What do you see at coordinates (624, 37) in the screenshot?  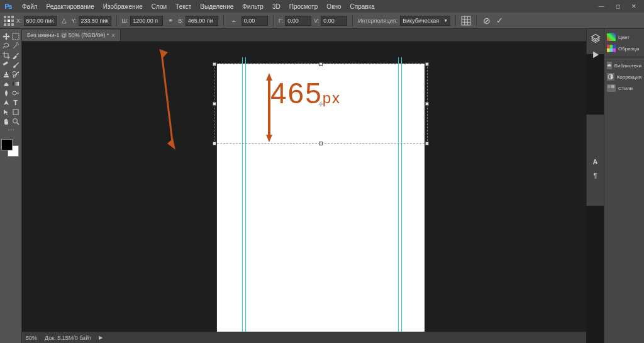 I see `color-panel-button: Цвет` at bounding box center [624, 37].